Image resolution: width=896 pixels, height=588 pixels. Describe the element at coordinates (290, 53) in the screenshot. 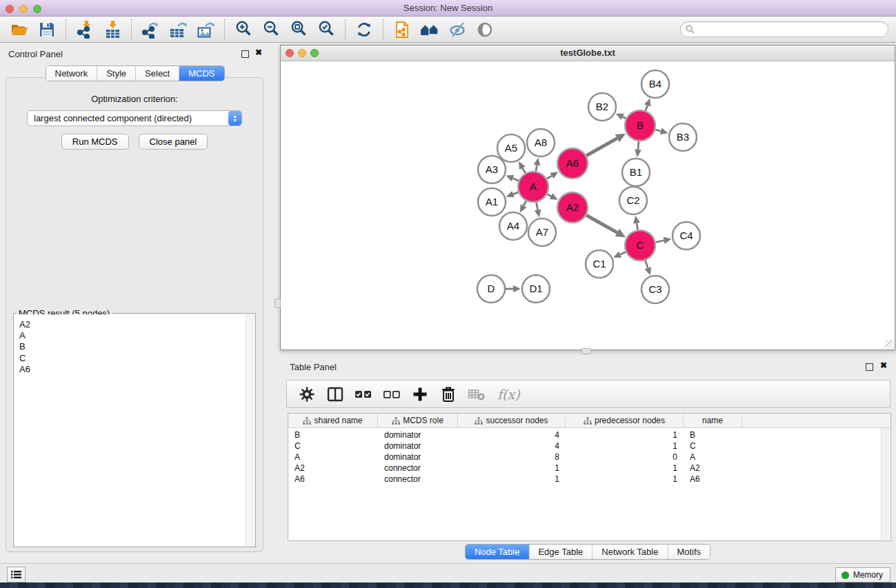

I see `network-close-button` at that location.